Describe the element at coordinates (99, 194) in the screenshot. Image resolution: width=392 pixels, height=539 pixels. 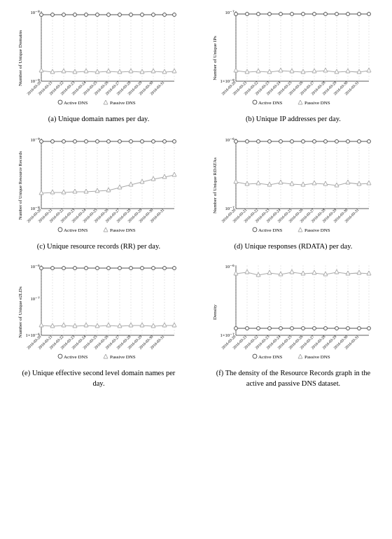
I see `chart-cell-c: Number of Unique Resource Records 10⁻⁹ 1…` at that location.